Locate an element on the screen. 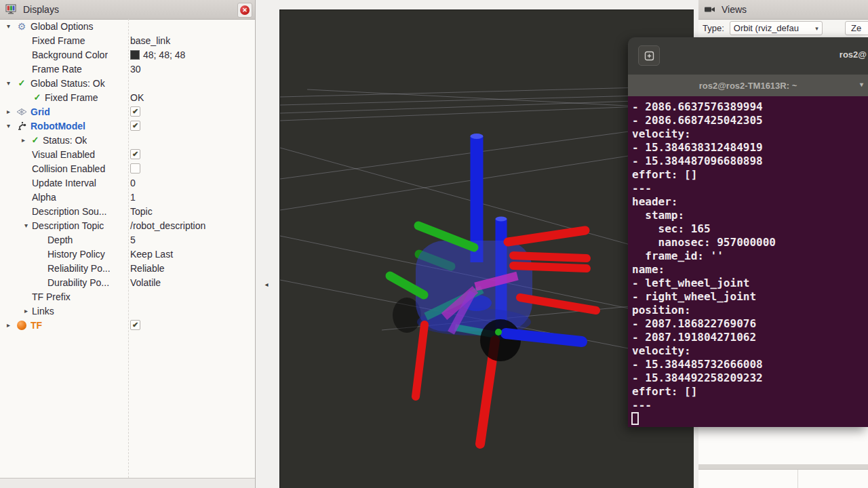  tree-row-collision-enabled: Collision Enabled is located at coordinates (127, 168).